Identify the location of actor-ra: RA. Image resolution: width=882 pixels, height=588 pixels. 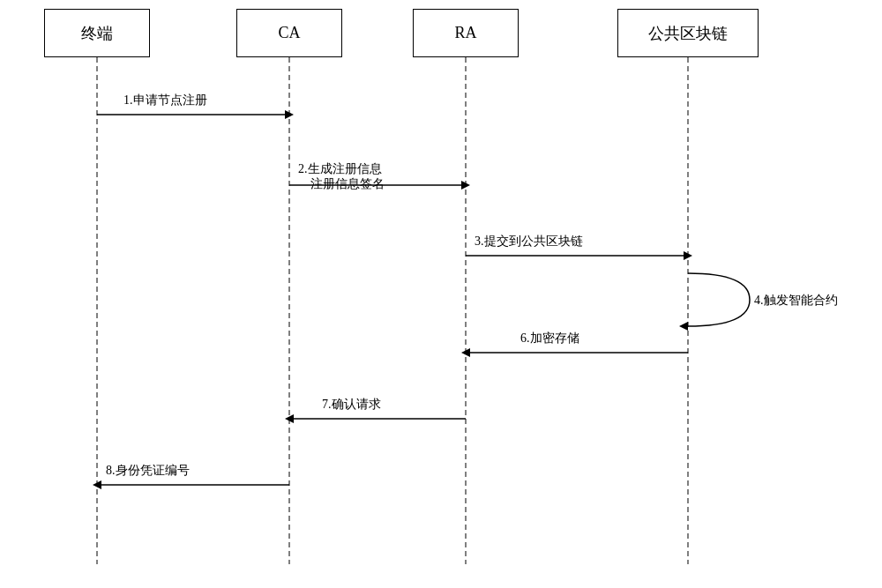
(466, 33).